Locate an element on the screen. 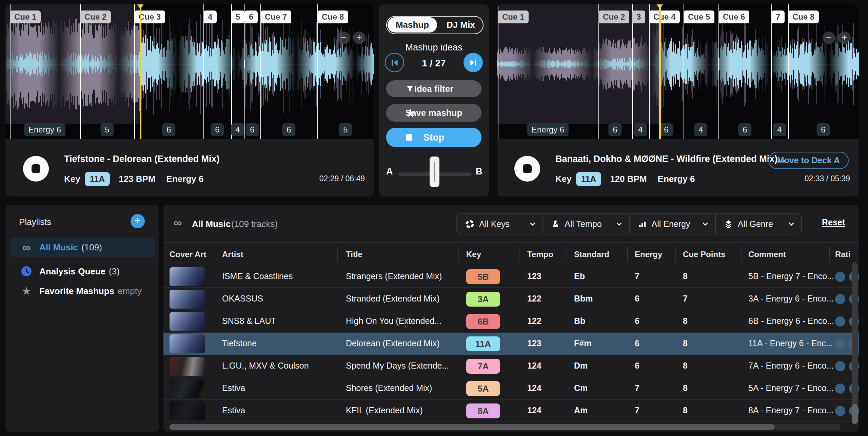 The width and height of the screenshot is (868, 436). filter-label: All Tempo is located at coordinates (583, 224).